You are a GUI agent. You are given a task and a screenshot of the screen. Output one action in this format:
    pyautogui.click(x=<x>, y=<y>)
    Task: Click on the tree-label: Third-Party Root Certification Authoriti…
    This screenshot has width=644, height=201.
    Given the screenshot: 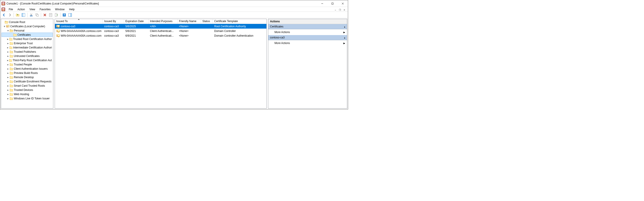 What is the action you would take?
    pyautogui.click(x=32, y=60)
    